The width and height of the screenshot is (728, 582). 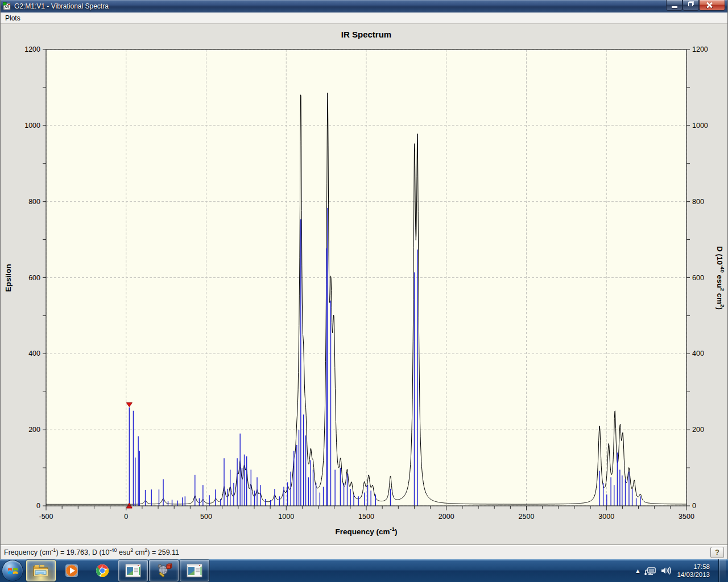 I want to click on y-tick-label-right: 0, so click(x=694, y=506).